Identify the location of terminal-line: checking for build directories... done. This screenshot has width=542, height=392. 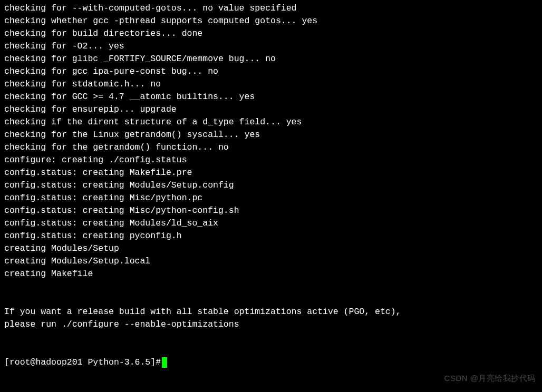
(273, 34).